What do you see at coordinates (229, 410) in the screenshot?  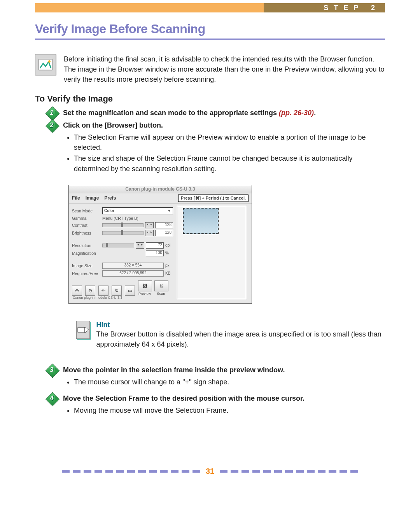 I see `step-4-bullet: Moving the mouse will move the Selection…` at bounding box center [229, 410].